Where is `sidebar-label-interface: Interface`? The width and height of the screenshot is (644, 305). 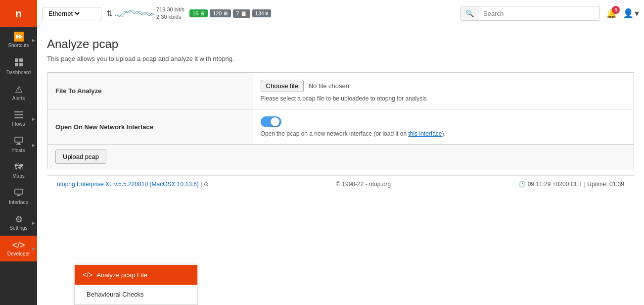 sidebar-label-interface: Interface is located at coordinates (19, 202).